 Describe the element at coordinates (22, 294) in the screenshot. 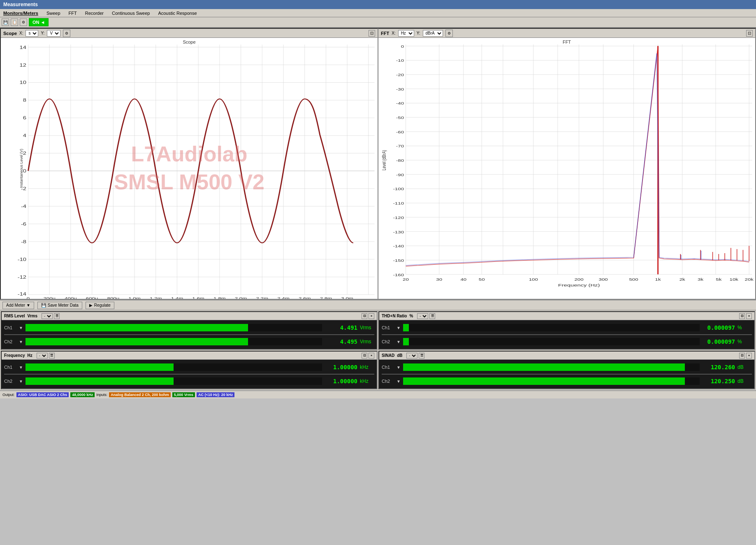

I see `svg-text: -14` at that location.